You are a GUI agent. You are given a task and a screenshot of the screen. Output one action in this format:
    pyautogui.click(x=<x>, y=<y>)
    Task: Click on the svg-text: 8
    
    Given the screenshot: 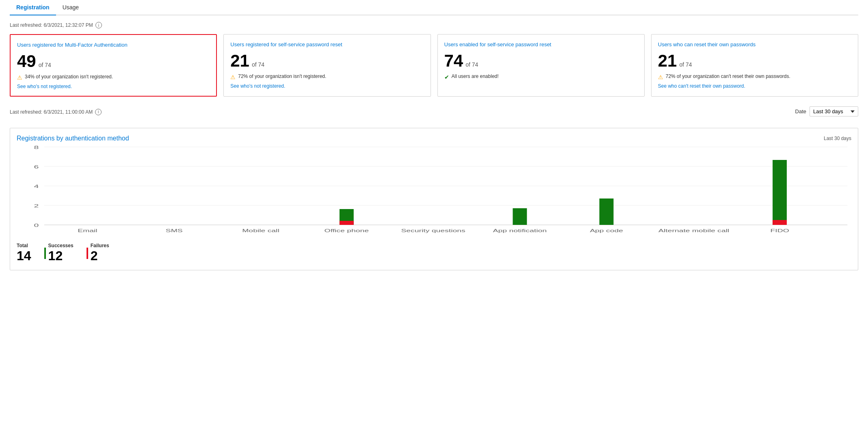 What is the action you would take?
    pyautogui.click(x=36, y=147)
    